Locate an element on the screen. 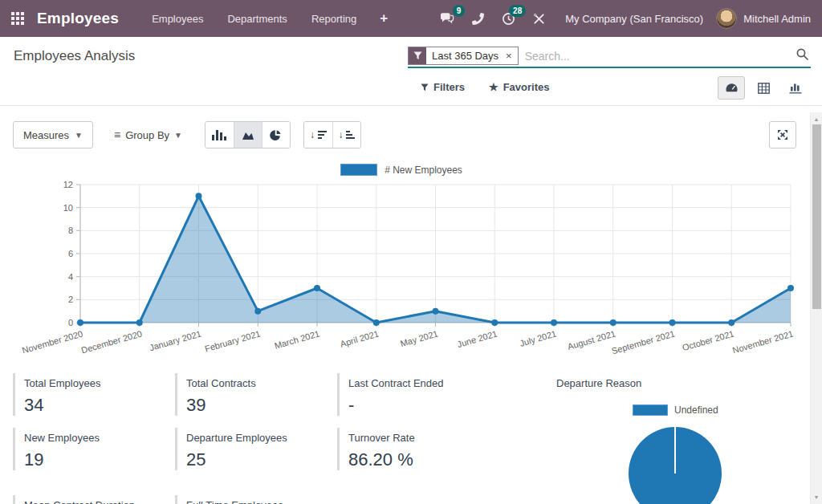 The height and width of the screenshot is (504, 822). phone-icon is located at coordinates (478, 19).